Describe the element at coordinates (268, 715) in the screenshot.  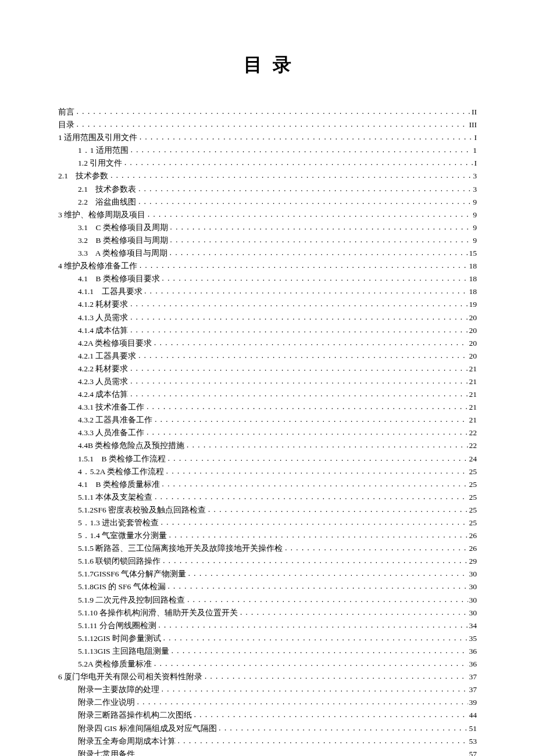
I see `toc-entry: 附录三断路器操作机构二次图纸44` at that location.